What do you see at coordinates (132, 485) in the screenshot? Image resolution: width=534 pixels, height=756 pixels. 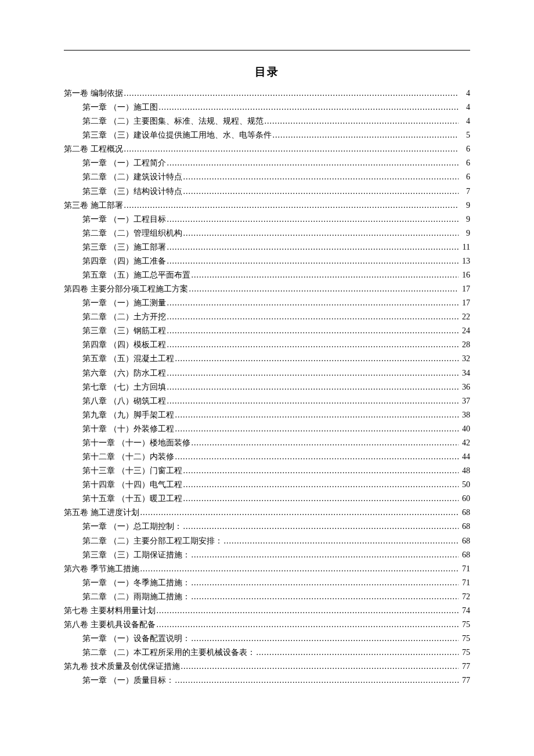 I see `toc-entry-label: 第十四章 （十四）电气工程` at bounding box center [132, 485].